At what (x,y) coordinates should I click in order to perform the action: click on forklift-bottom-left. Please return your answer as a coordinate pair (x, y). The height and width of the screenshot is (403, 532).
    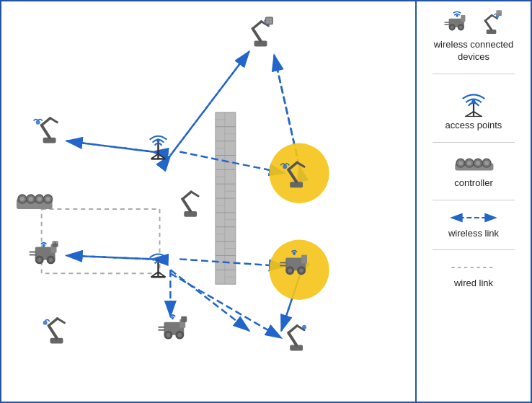
    Looking at the image, I should click on (44, 253).